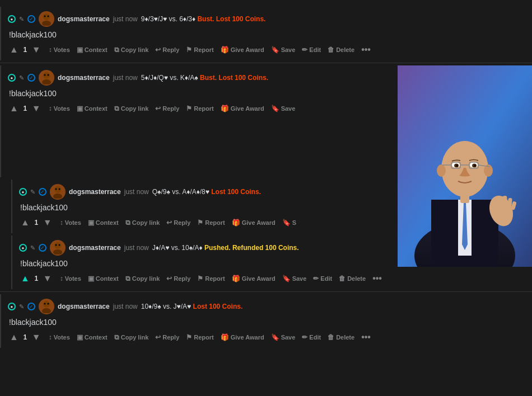 The width and height of the screenshot is (532, 396). What do you see at coordinates (199, 337) in the screenshot?
I see `report-btn-5: ⚑ Report` at bounding box center [199, 337].